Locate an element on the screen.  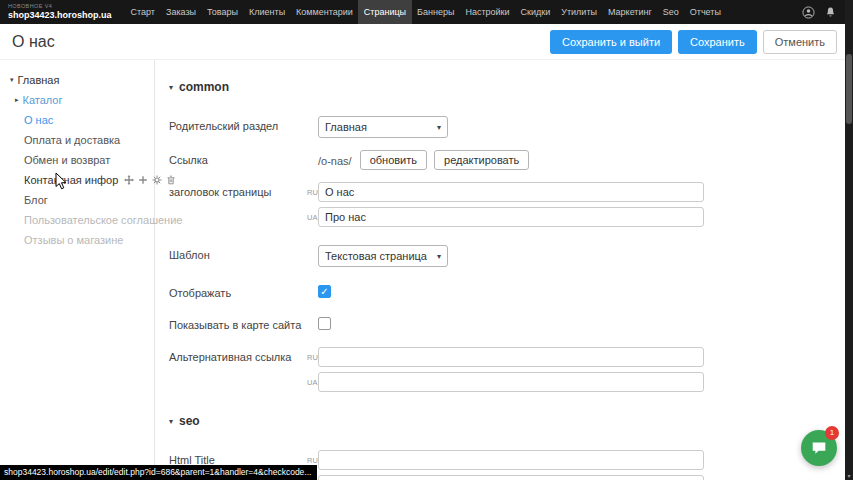
sidebar-item-store-reviews: Отзывы о магазине is located at coordinates (77, 240).